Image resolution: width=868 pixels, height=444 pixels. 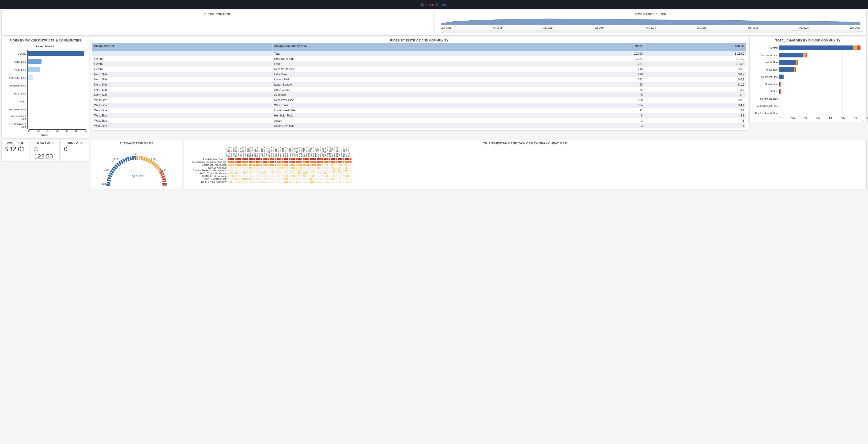 I want to click on time-range-panel: TIME RANGE FILTER Jan, 2013 Jul, 2013 Ja…, so click(x=651, y=23).